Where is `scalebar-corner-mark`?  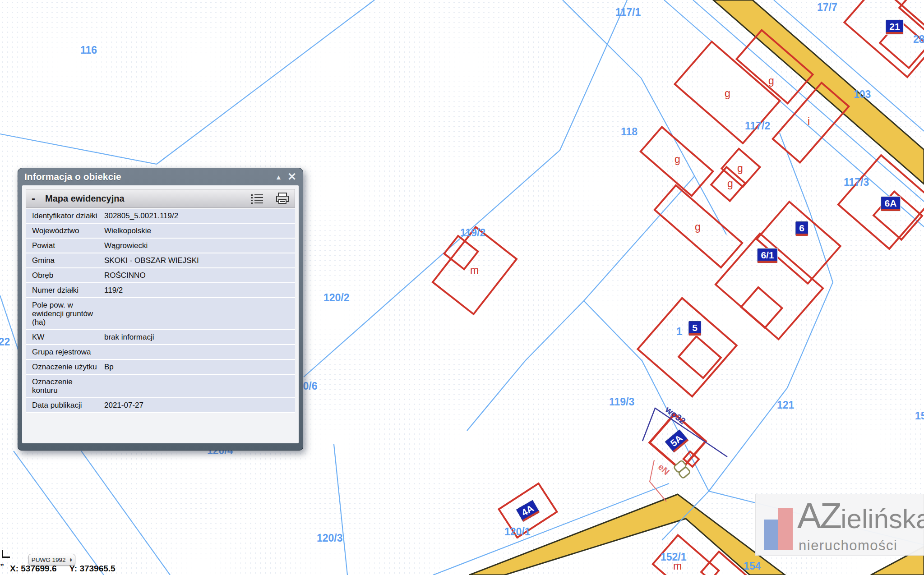
scalebar-corner-mark is located at coordinates (6, 554).